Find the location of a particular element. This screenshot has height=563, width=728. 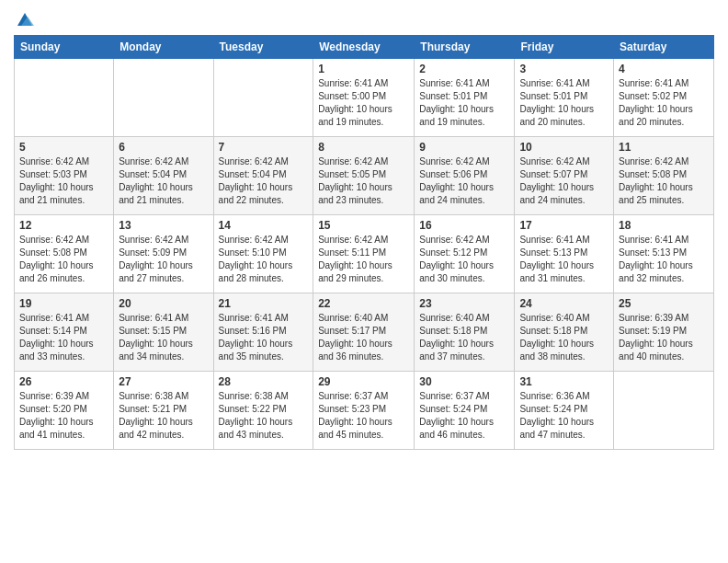

weekday-header-thursday: Thursday is located at coordinates (465, 48).